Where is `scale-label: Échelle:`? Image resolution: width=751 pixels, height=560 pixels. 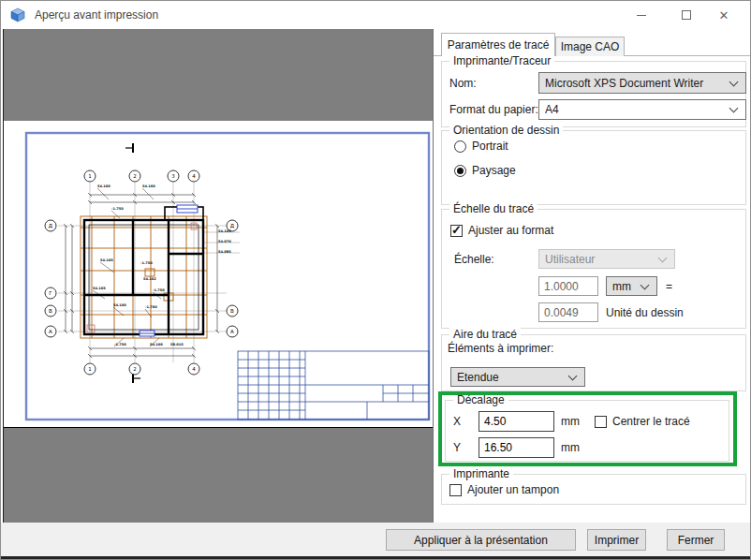 scale-label: Échelle: is located at coordinates (474, 258).